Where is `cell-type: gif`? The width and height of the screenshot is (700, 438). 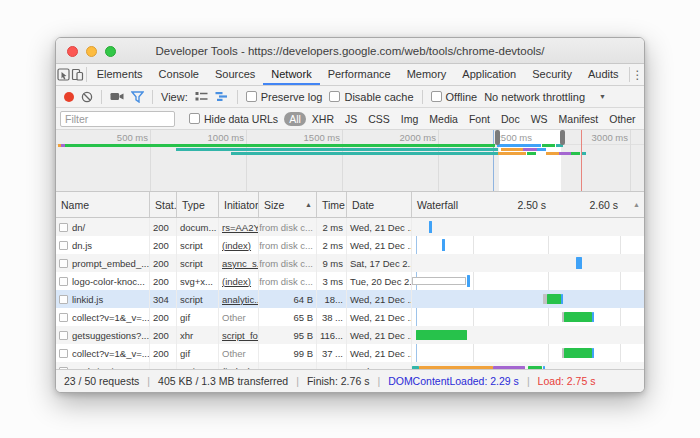
cell-type: gif is located at coordinates (198, 353).